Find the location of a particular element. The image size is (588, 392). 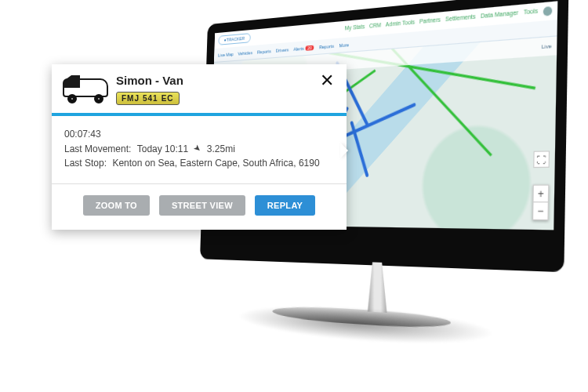

top-menu-item: Admin Tools is located at coordinates (401, 24).